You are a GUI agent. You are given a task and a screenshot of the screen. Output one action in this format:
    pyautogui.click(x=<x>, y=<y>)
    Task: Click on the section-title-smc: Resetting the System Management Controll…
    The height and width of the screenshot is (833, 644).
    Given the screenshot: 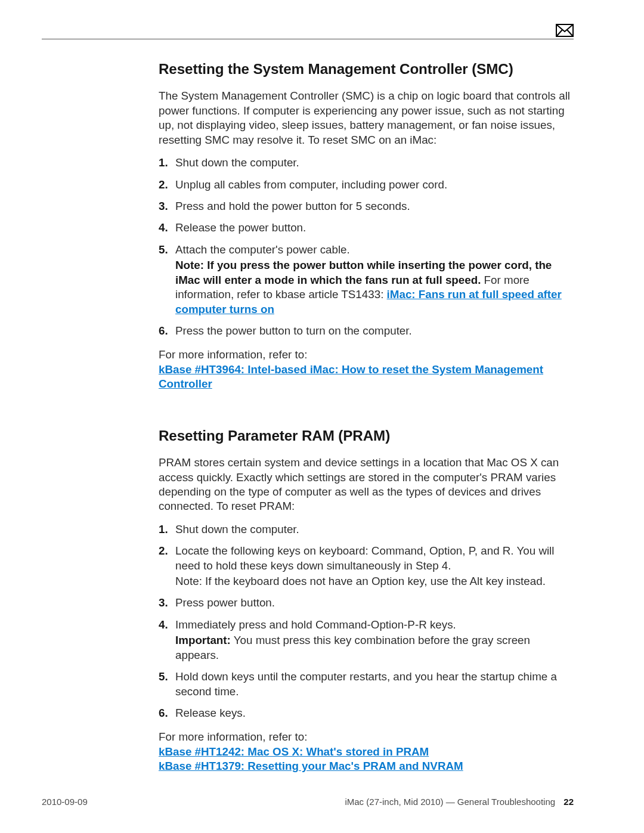 What is the action you would take?
    pyautogui.click(x=366, y=69)
    